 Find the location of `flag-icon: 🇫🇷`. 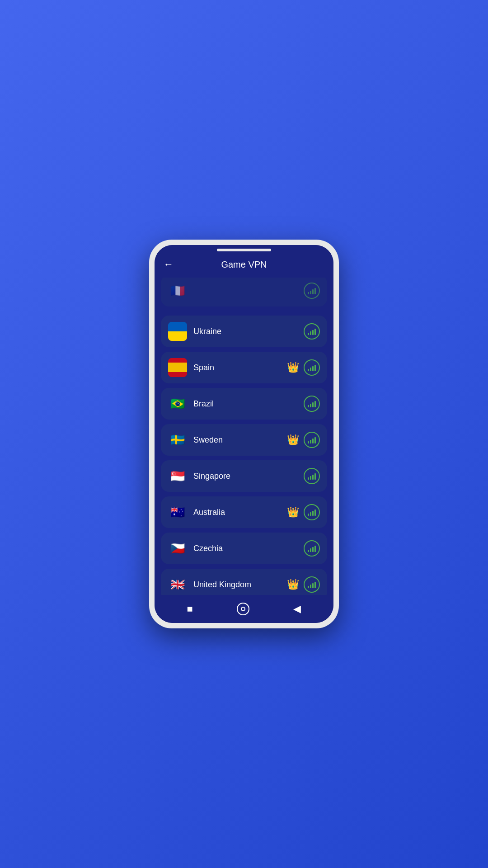

flag-icon: 🇫🇷 is located at coordinates (178, 291).